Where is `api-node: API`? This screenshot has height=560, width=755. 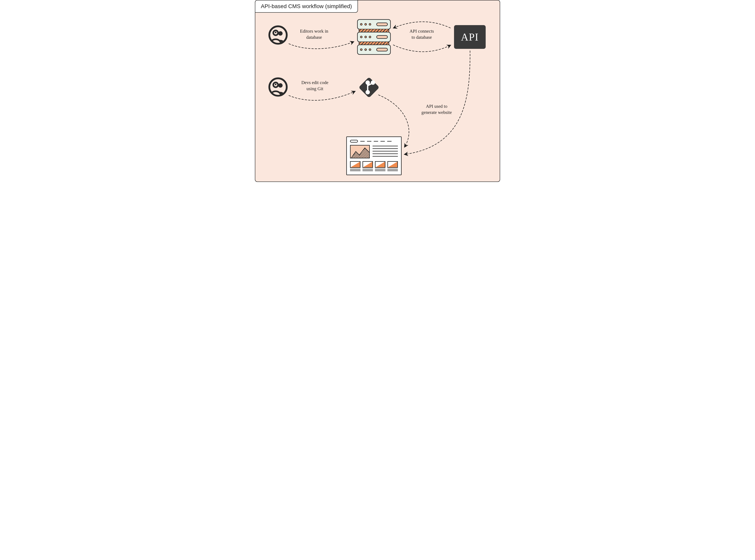
api-node: API is located at coordinates (470, 37).